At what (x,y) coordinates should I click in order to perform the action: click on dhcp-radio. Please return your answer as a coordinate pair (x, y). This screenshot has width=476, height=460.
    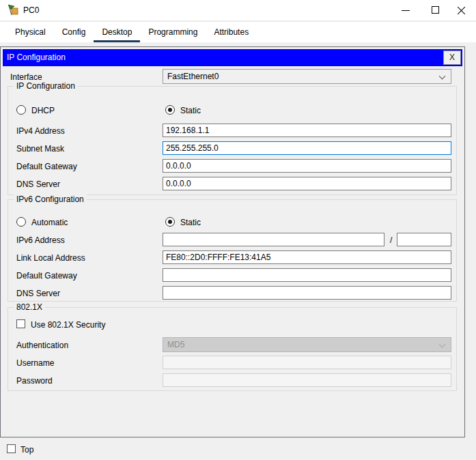
    Looking at the image, I should click on (21, 110).